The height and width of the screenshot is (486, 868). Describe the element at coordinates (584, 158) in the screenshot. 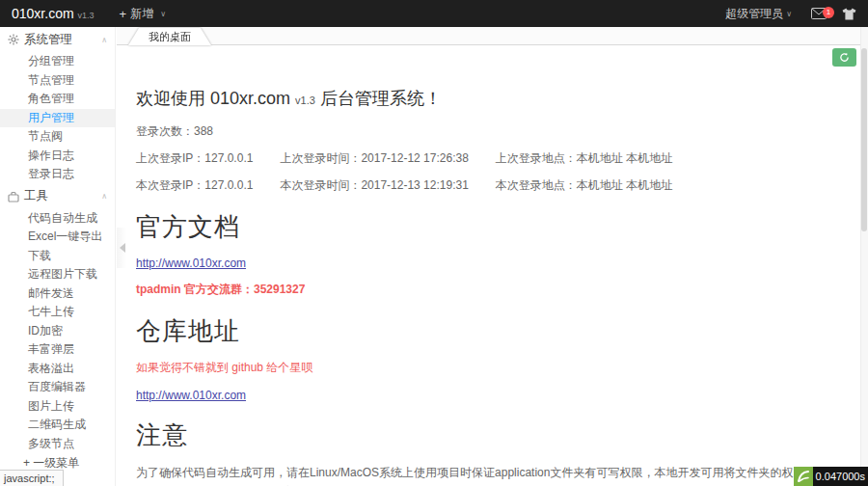

I see `prev-login-location: 上次登录地点：本机地址 本机地址` at that location.